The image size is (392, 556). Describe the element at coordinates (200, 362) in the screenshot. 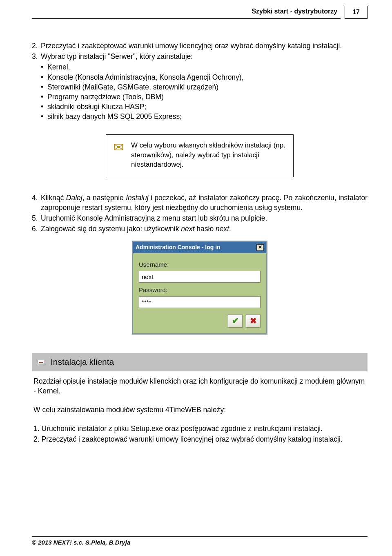

I see `section-header: Instalacja klienta` at that location.